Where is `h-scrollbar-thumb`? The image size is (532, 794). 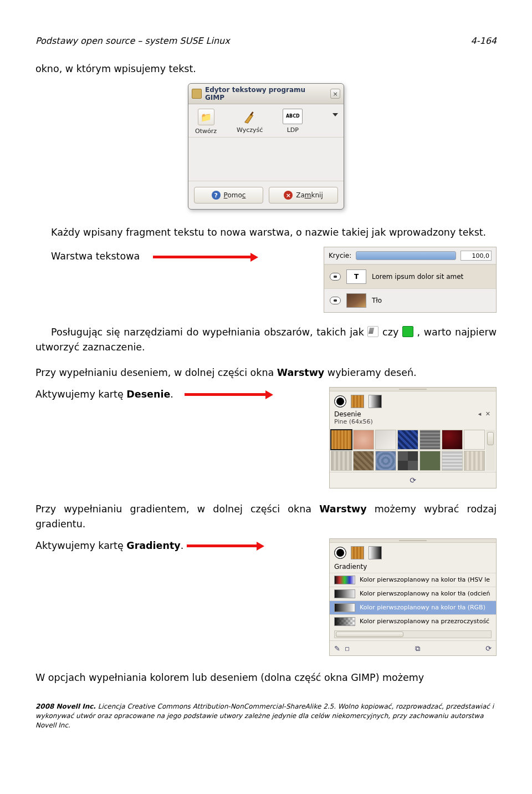 h-scrollbar-thumb is located at coordinates (370, 634).